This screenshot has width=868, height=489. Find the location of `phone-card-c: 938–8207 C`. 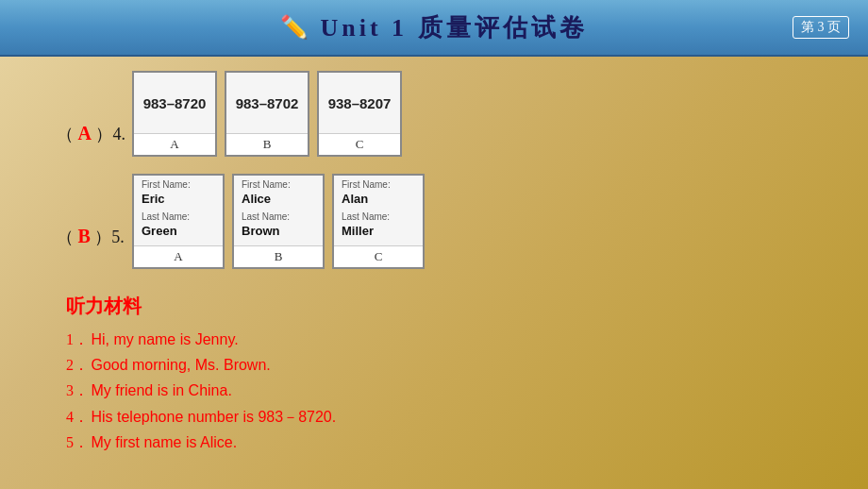

phone-card-c: 938–8207 C is located at coordinates (359, 113).